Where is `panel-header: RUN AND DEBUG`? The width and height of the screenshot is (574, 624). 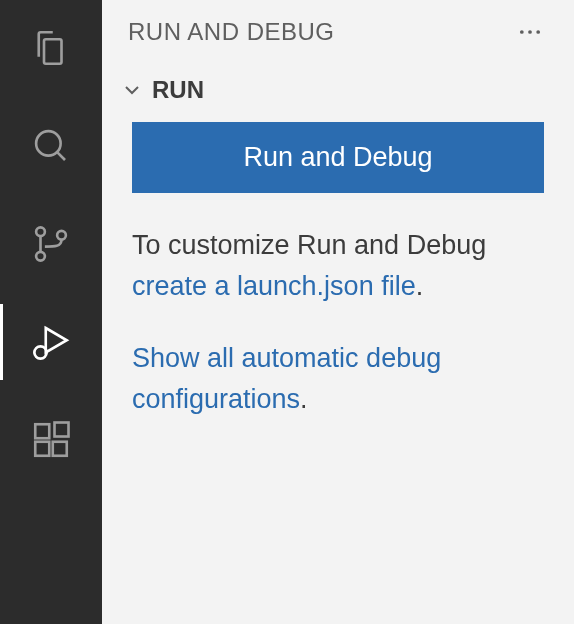
panel-header: RUN AND DEBUG is located at coordinates (338, 32).